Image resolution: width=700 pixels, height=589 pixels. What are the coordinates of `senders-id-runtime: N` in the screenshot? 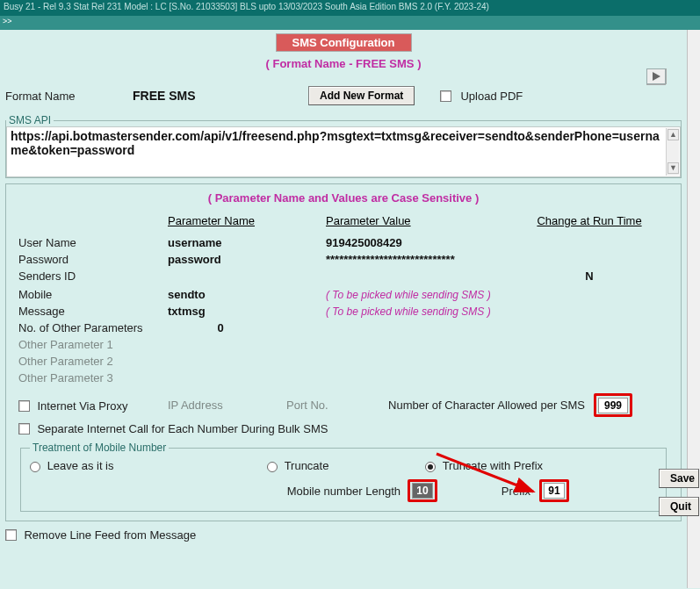 It's located at (589, 276).